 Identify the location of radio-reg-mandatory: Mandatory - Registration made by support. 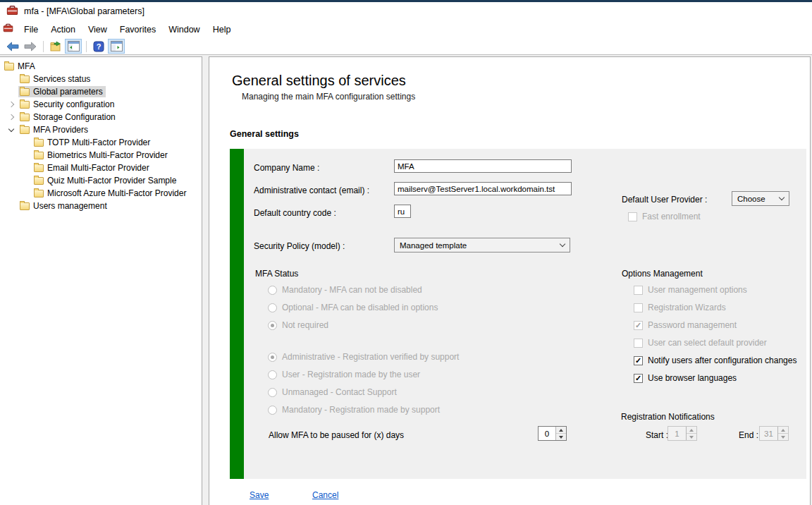
(354, 410).